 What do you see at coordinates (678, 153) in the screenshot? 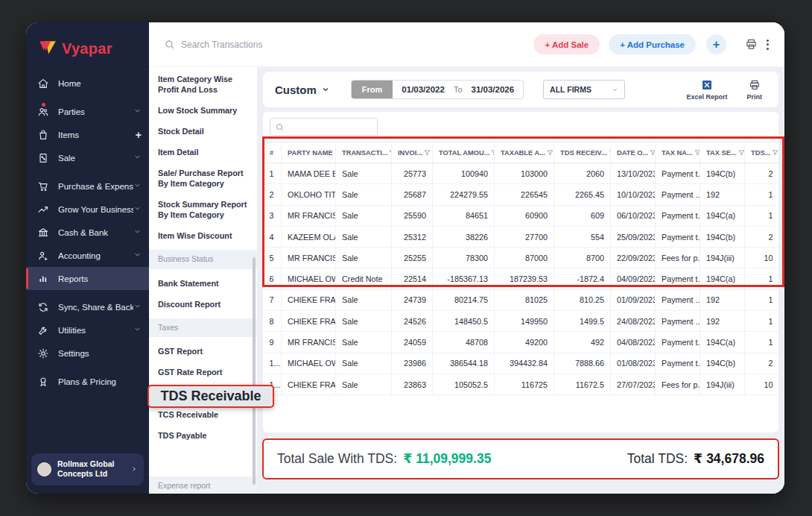
I see `column-header: TAX NA...` at bounding box center [678, 153].